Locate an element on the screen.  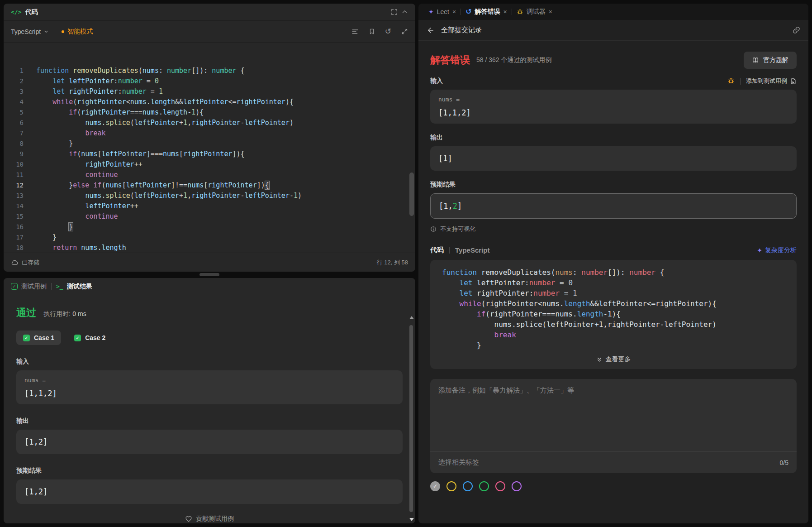
tags-row: 选择相关标签 0/5 is located at coordinates (613, 462).